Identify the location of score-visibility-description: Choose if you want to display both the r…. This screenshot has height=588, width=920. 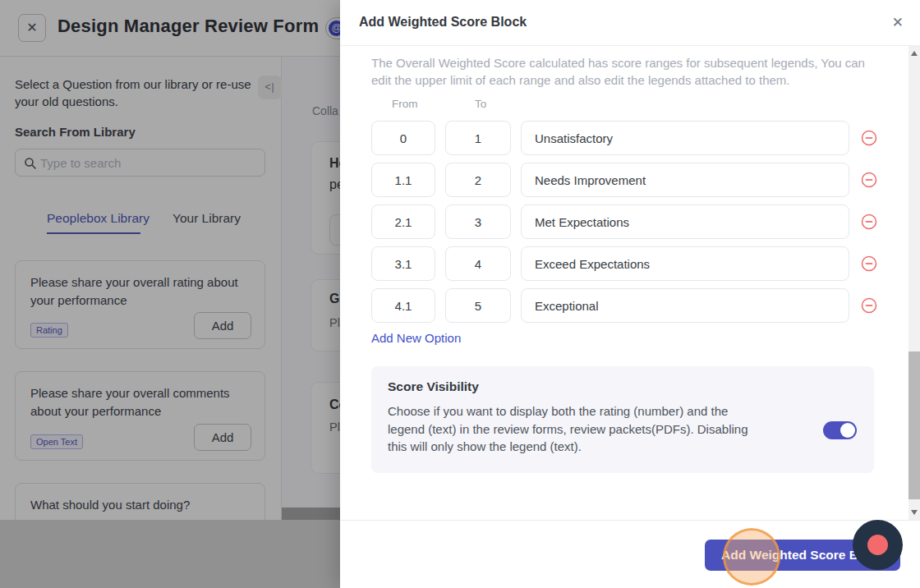
(577, 429).